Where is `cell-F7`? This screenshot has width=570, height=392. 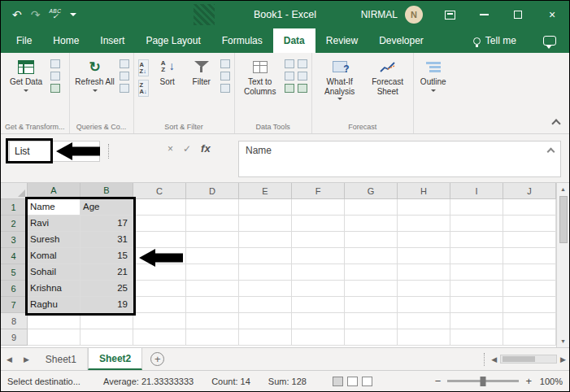 cell-F7 is located at coordinates (319, 305).